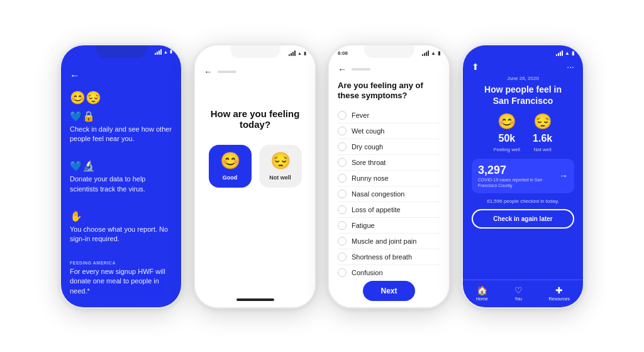  I want to click on icon-1: 💙🔒, so click(121, 116).